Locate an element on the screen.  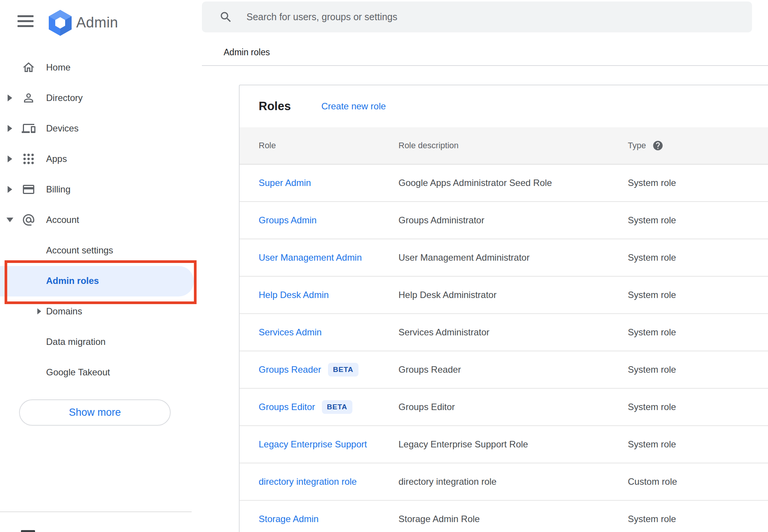
role-description: Groups Reader is located at coordinates (513, 370).